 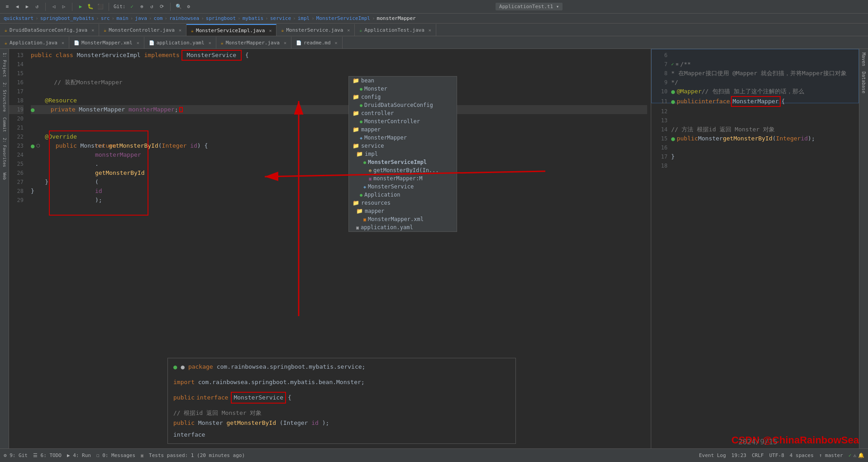 What do you see at coordinates (403, 195) in the screenshot?
I see `tree-application: ● Application` at bounding box center [403, 195].